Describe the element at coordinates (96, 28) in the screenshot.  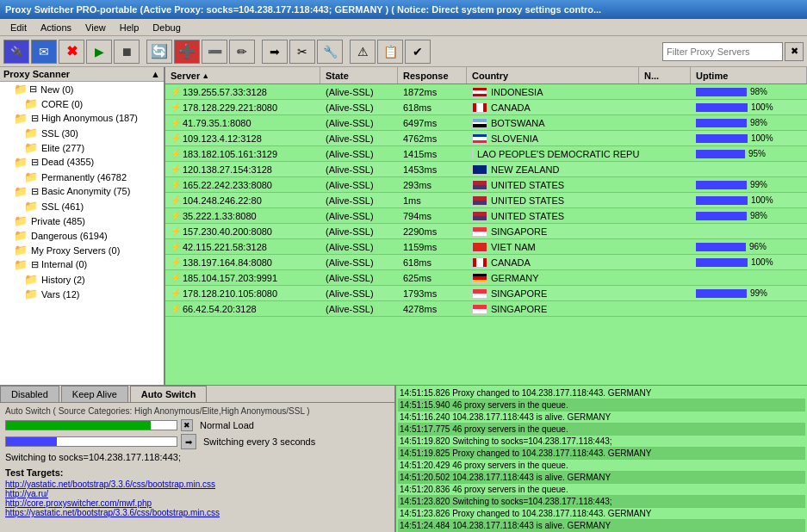
I see `menu-view: View` at that location.